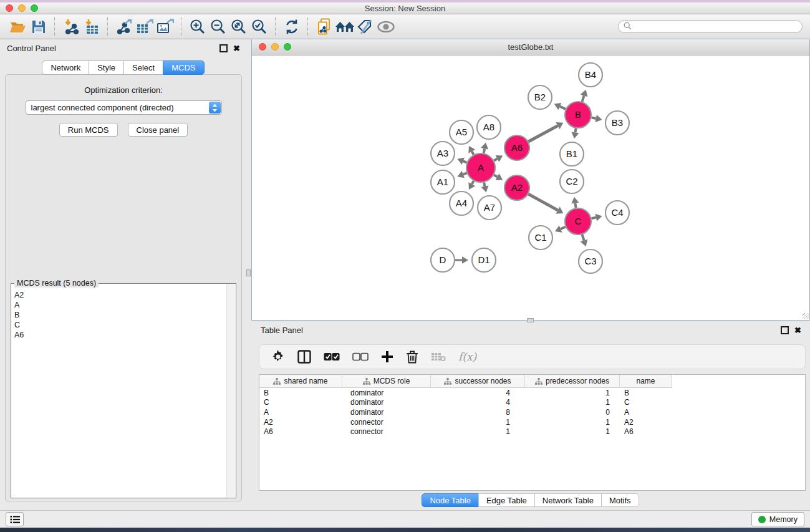 This screenshot has height=532, width=810. I want to click on window-resize-grip, so click(806, 316).